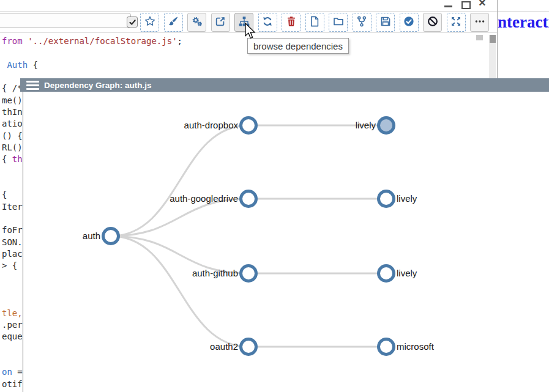 The height and width of the screenshot is (392, 549). I want to click on graph-node-microsoft, so click(387, 347).